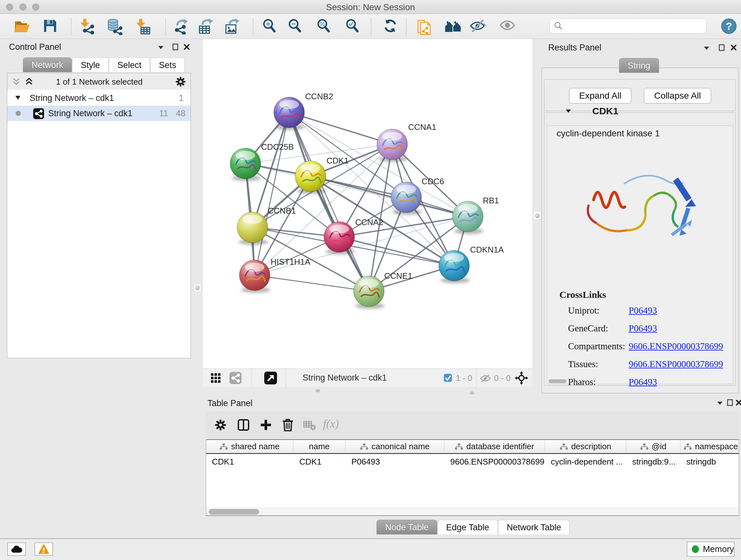 Image resolution: width=741 pixels, height=560 pixels. I want to click on window-zoom-button, so click(36, 7).